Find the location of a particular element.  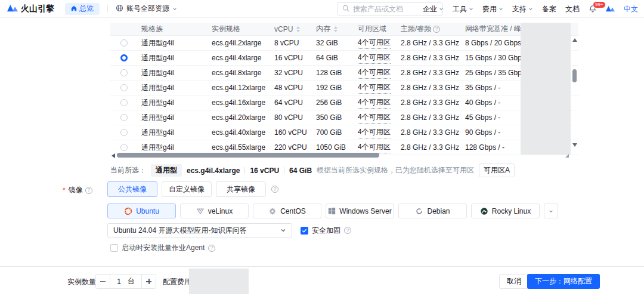

os-options-row: UbuntuveLinuxCentOSWindows ServerDebianR… is located at coordinates (333, 211).